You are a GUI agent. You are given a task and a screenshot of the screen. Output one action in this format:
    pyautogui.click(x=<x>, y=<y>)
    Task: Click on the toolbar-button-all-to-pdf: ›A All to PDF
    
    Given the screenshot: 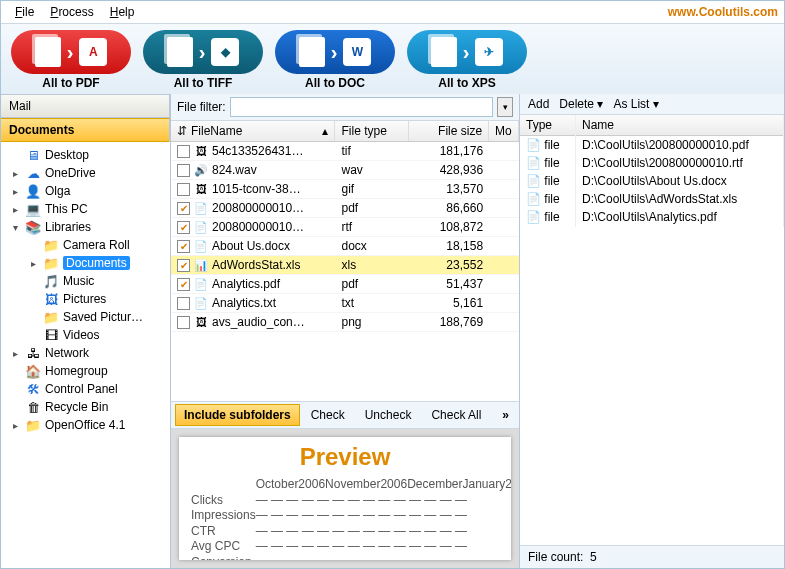 What is the action you would take?
    pyautogui.click(x=71, y=60)
    